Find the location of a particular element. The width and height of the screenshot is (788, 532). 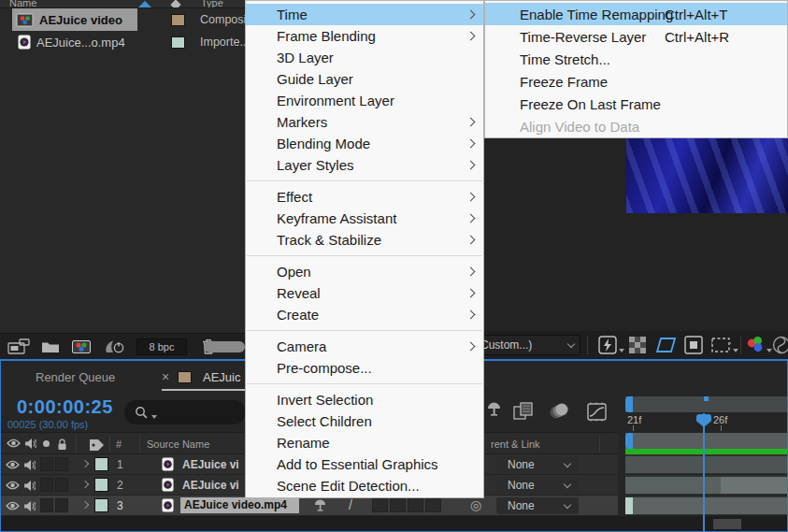

menu-item-markers: Markers is located at coordinates (365, 122).